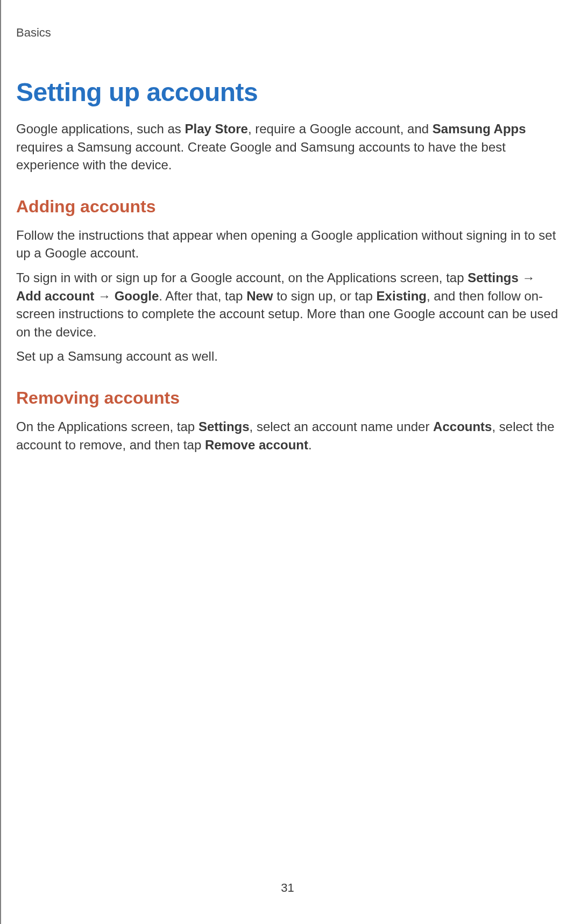 The height and width of the screenshot is (924, 574). What do you see at coordinates (257, 445) in the screenshot?
I see `bold-text: Remove account` at bounding box center [257, 445].